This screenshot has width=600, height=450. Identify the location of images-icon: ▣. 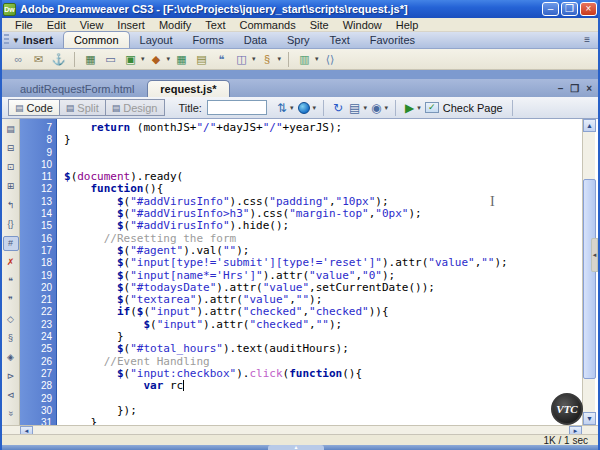
(130, 60).